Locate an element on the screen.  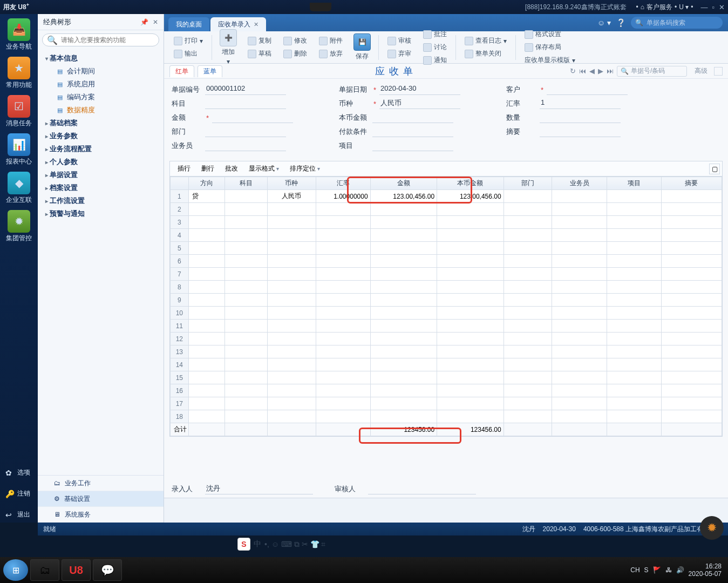
tree-leaf-enable: ▤系统启用 is located at coordinates (100, 84).